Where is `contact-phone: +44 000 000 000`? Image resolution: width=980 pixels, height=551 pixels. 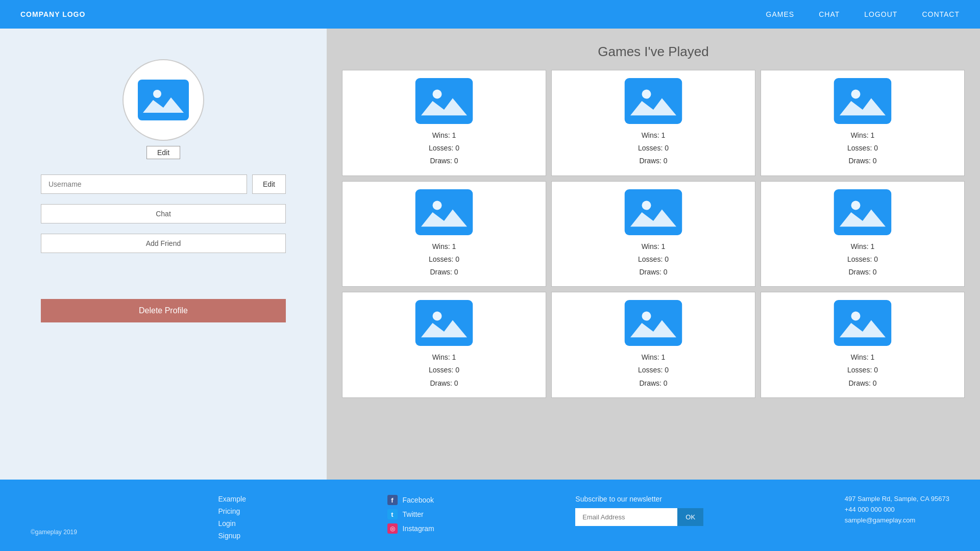 contact-phone: +44 000 000 000 is located at coordinates (897, 509).